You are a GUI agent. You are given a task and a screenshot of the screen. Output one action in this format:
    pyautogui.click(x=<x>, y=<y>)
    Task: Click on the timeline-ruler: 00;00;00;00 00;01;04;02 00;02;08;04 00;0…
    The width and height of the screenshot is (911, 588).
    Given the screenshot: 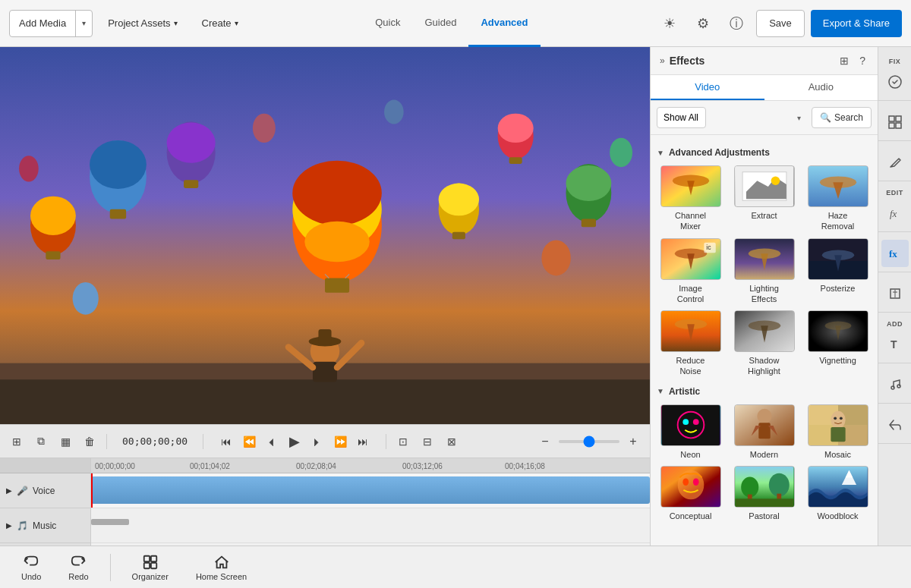 What is the action you would take?
    pyautogui.click(x=370, y=466)
    